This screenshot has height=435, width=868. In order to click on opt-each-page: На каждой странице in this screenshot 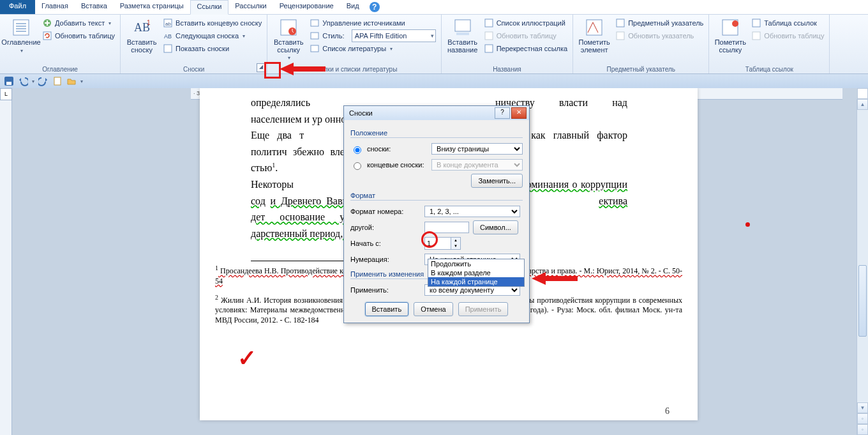, I will do `click(476, 282)`.